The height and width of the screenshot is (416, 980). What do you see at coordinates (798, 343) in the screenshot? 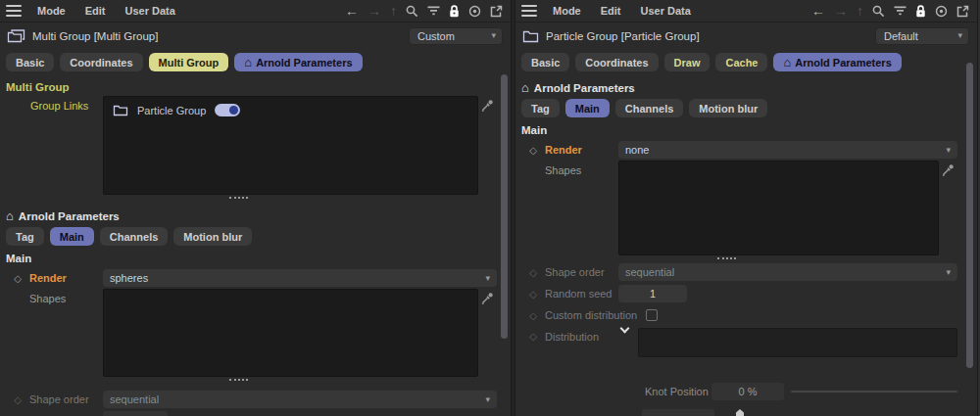
I see `distribution-gradient-box` at bounding box center [798, 343].